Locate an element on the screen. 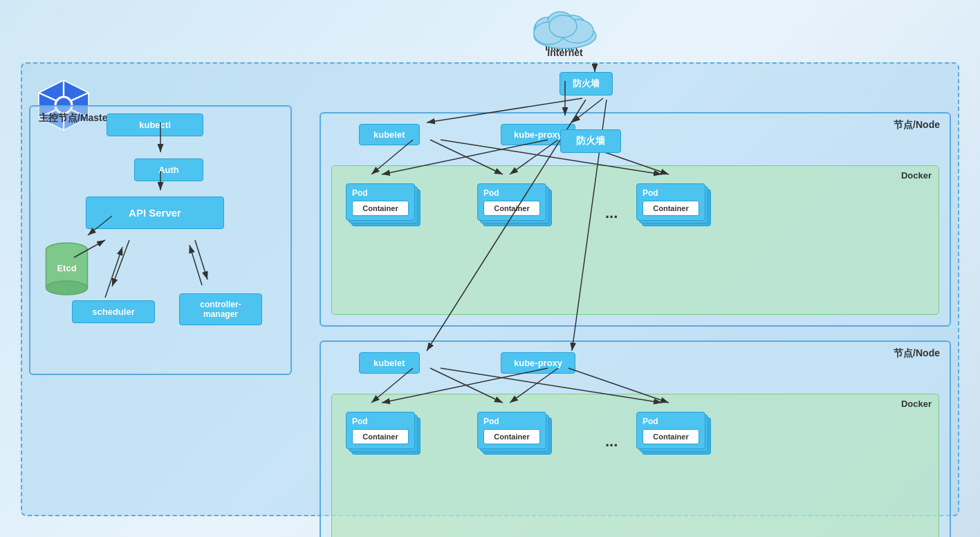  docker-1-label: Docker is located at coordinates (916, 176).